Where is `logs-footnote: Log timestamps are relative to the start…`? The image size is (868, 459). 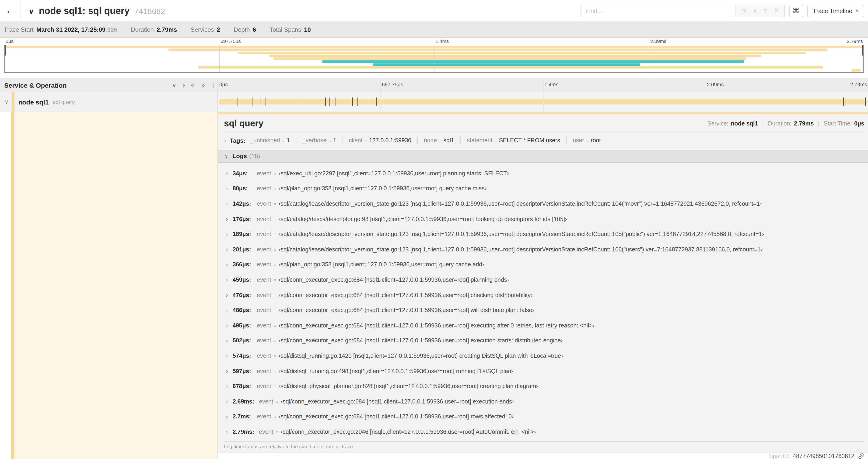 logs-footnote: Log timestamps are relative to the start… is located at coordinates (544, 447).